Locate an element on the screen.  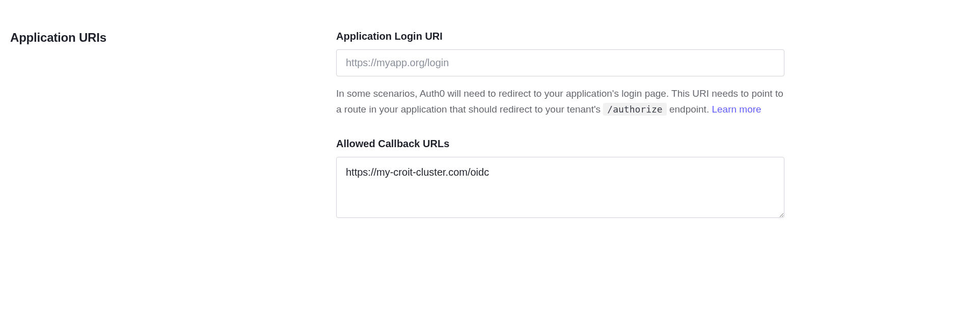
learn-more-link: Learn more is located at coordinates (737, 109).